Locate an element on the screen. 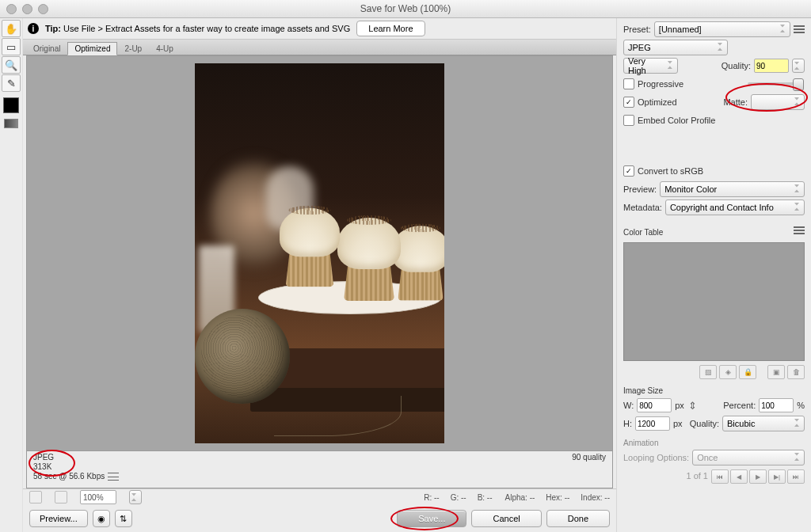 The image size is (811, 532). status-hex: Hex: -- is located at coordinates (558, 497).